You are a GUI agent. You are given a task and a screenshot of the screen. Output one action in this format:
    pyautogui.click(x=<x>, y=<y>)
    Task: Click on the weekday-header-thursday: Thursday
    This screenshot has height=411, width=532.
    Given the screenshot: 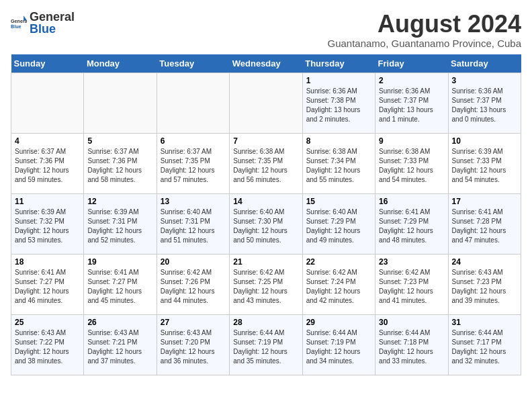 What is the action you would take?
    pyautogui.click(x=339, y=64)
    